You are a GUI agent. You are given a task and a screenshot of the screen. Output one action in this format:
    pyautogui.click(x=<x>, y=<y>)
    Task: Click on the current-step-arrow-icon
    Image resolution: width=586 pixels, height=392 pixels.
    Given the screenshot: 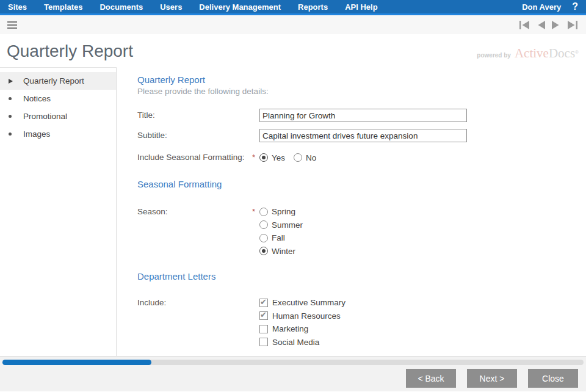 What is the action you would take?
    pyautogui.click(x=16, y=81)
    